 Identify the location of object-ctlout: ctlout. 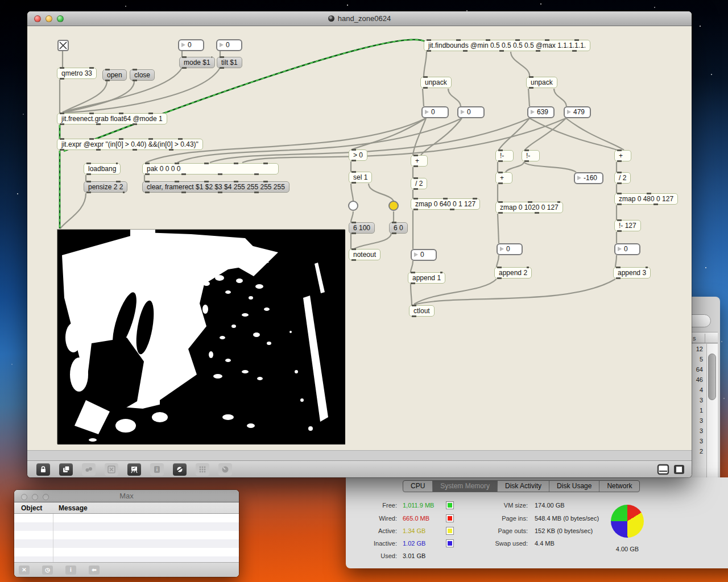
(422, 311).